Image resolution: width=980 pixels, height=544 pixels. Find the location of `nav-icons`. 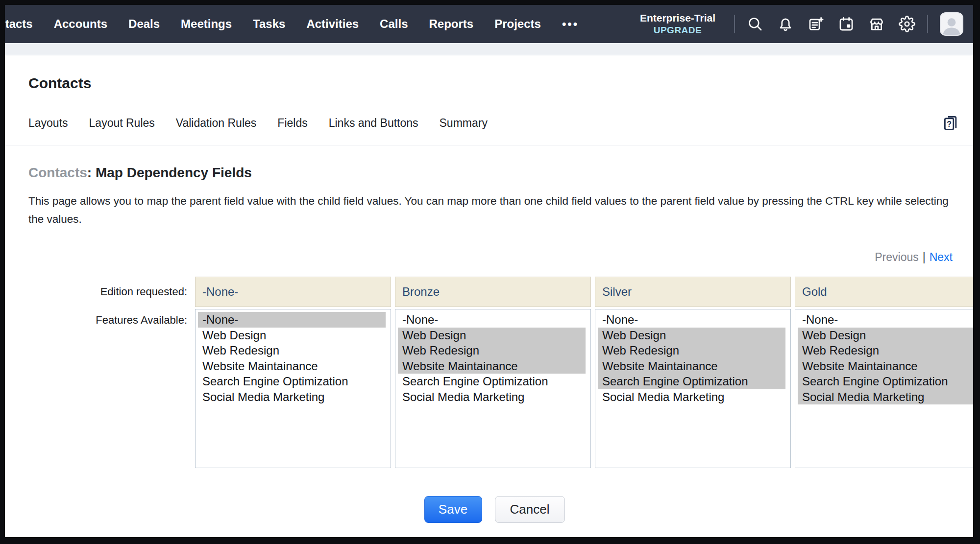

nav-icons is located at coordinates (831, 24).